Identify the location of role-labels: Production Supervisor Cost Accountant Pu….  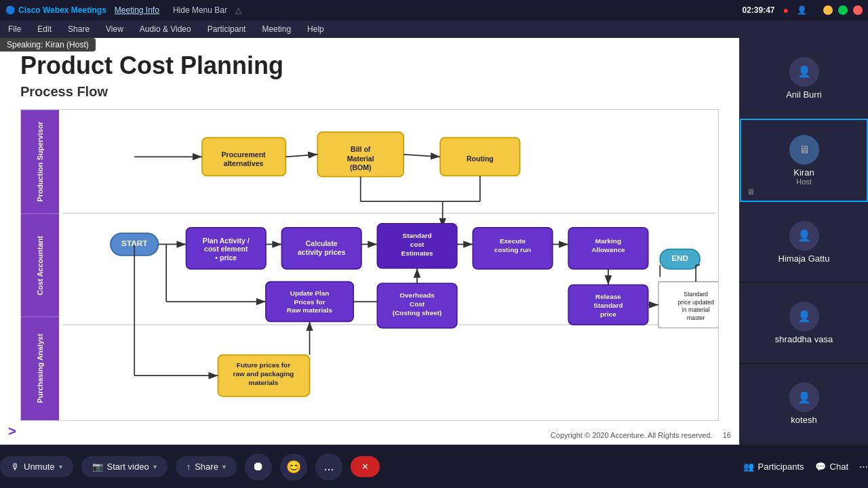
(41, 265).